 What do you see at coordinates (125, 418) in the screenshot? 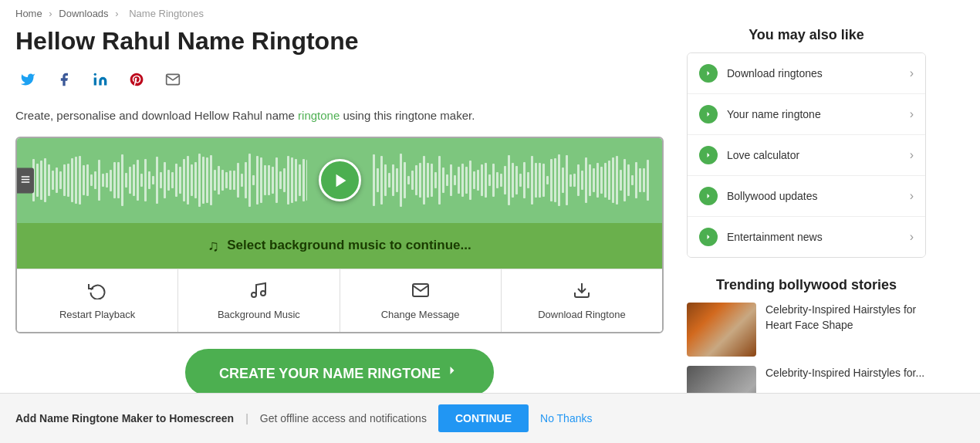
I see `bottom-bar-cta: Add Name Ringtone Maker to Homescreen` at bounding box center [125, 418].